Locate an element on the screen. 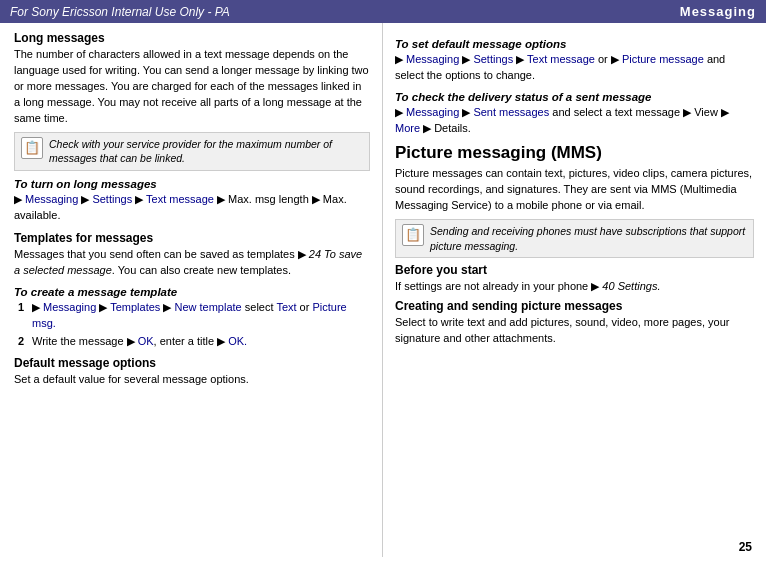 This screenshot has height=562, width=766. note-picture-icon: 📋 is located at coordinates (413, 235).